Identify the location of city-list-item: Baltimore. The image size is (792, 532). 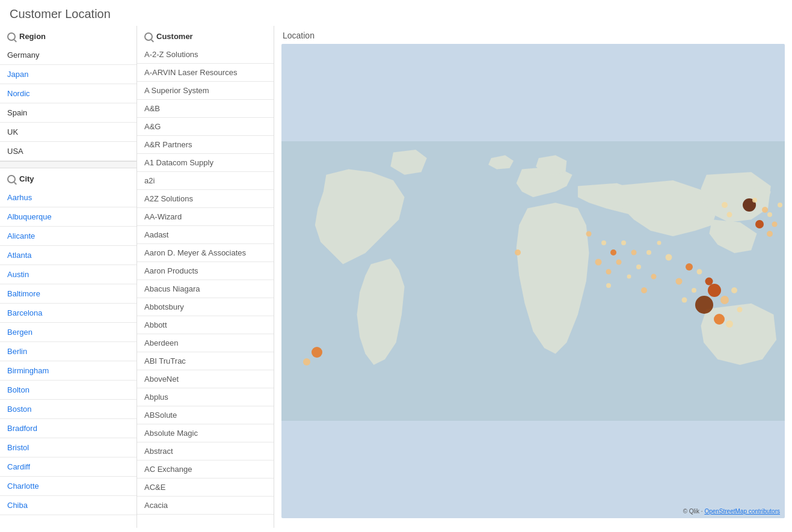
(69, 294).